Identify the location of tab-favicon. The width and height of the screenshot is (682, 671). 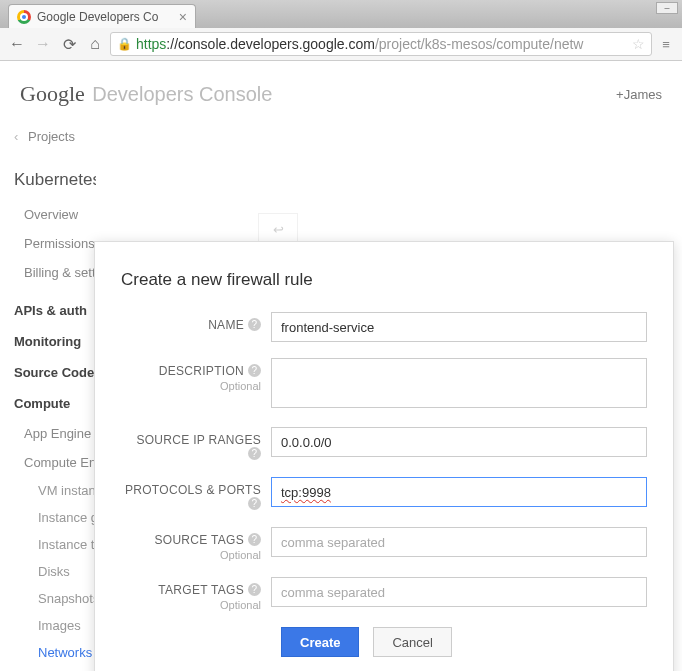
(24, 17).